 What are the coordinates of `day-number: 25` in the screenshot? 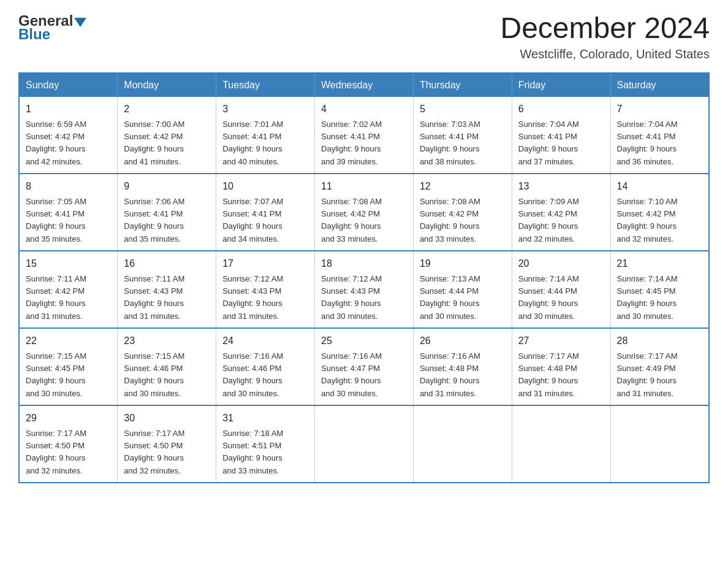 It's located at (364, 341).